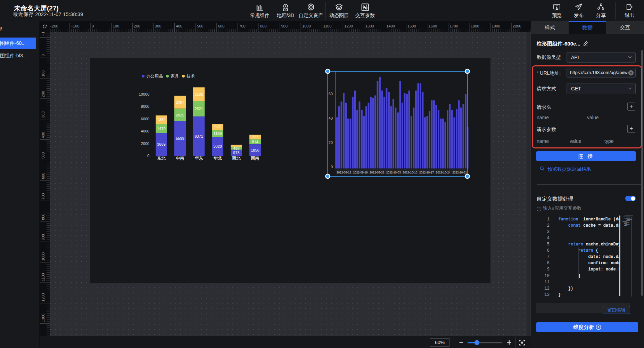 This screenshot has height=348, width=644. I want to click on svg-text: −100, so click(75, 26).